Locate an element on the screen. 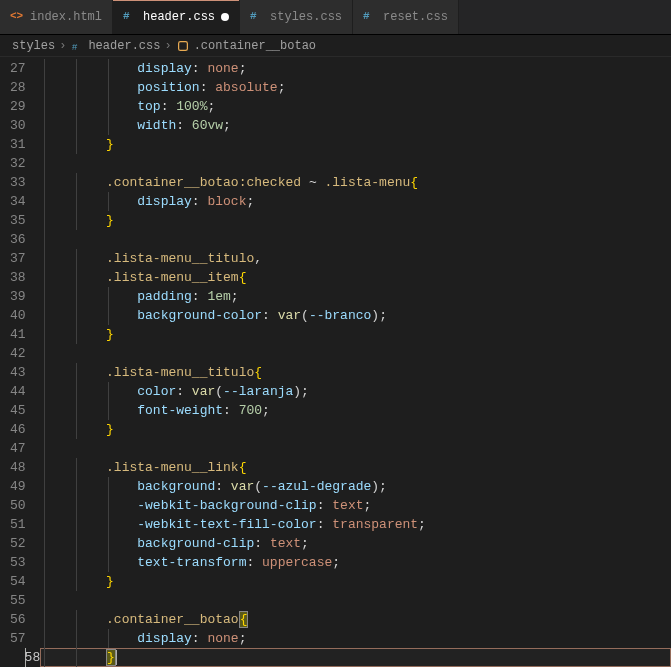 The height and width of the screenshot is (667, 671). tab-label: header.css is located at coordinates (179, 17).